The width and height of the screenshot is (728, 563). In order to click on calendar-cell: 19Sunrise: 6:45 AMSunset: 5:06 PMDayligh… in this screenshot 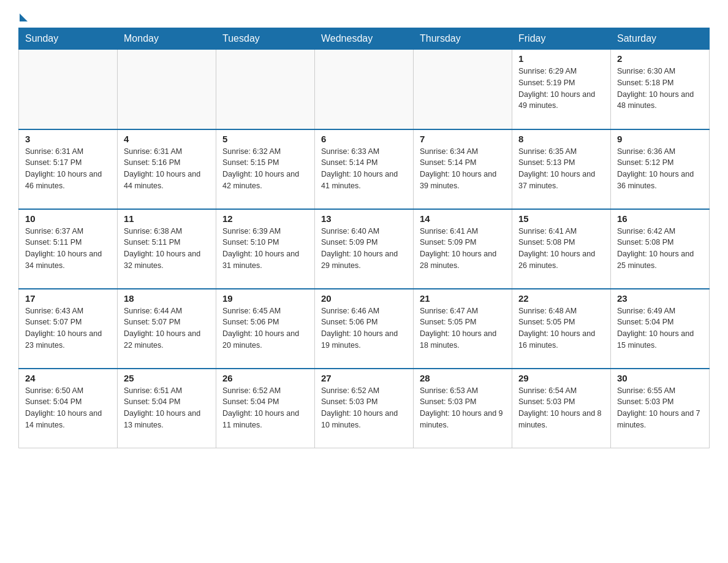, I will do `click(266, 329)`.